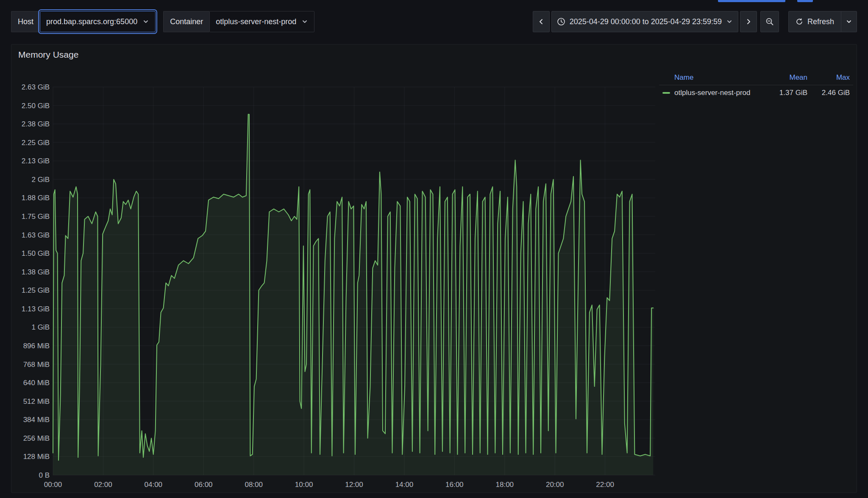 The image size is (868, 498). Describe the element at coordinates (799, 22) in the screenshot. I see `refresh-icon` at that location.